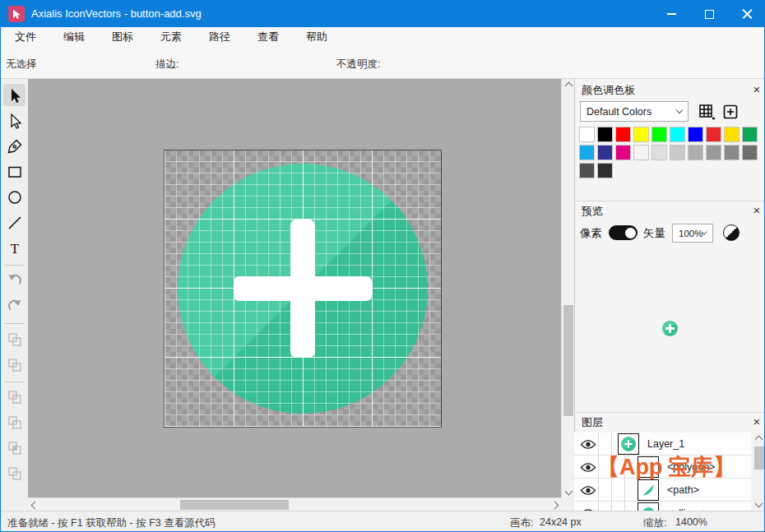  Describe the element at coordinates (15, 222) in the screenshot. I see `line-tool-button` at that location.